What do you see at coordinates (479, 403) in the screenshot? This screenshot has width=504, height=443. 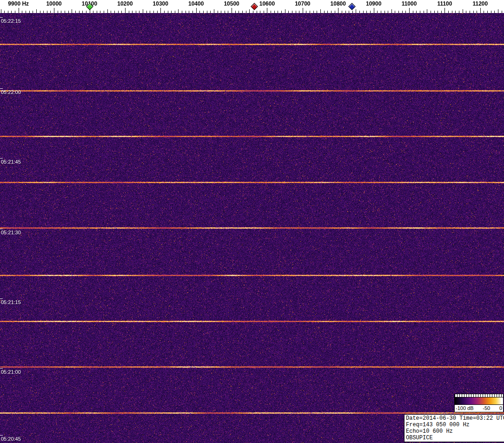 I see `colorbar: -100 dB -50 0` at bounding box center [479, 403].